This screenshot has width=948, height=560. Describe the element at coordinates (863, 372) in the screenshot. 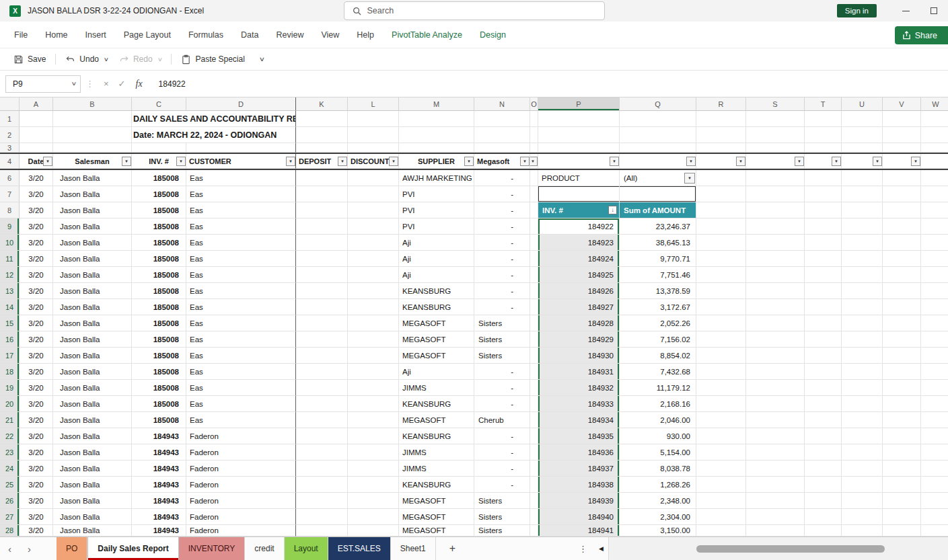

I see `cell-U18` at that location.